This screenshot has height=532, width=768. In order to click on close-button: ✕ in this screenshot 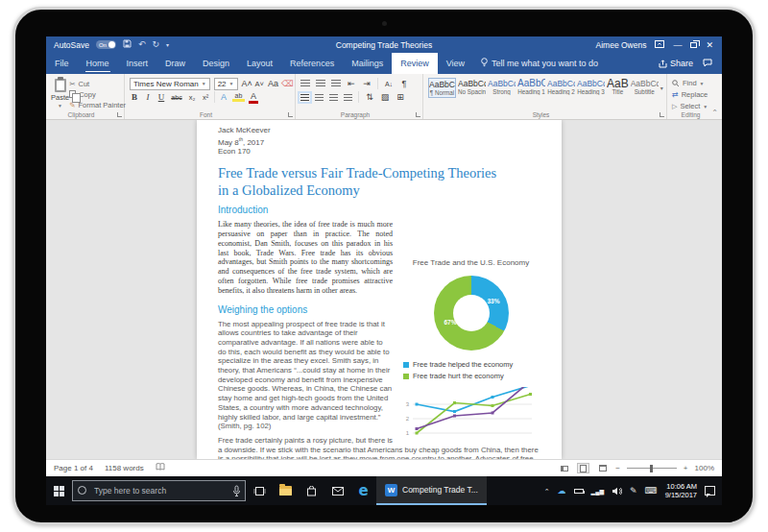, I will do `click(709, 45)`.